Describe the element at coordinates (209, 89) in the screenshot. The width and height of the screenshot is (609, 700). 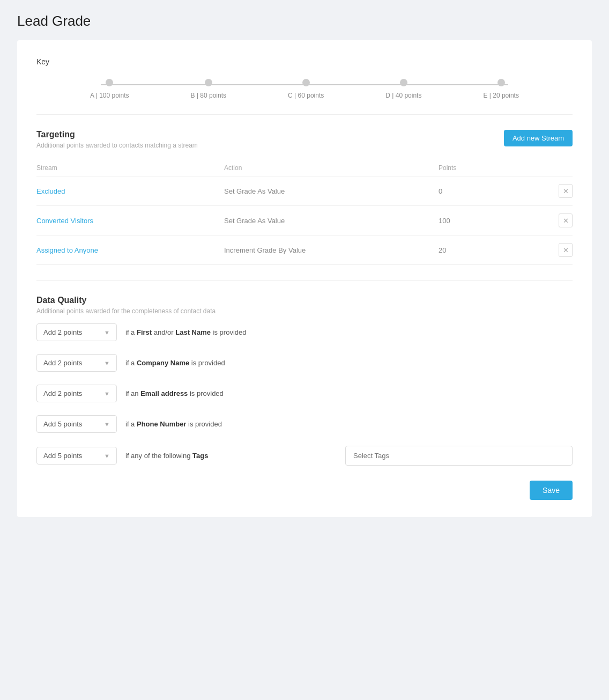
I see `grade-point-b: B | 80 points` at that location.